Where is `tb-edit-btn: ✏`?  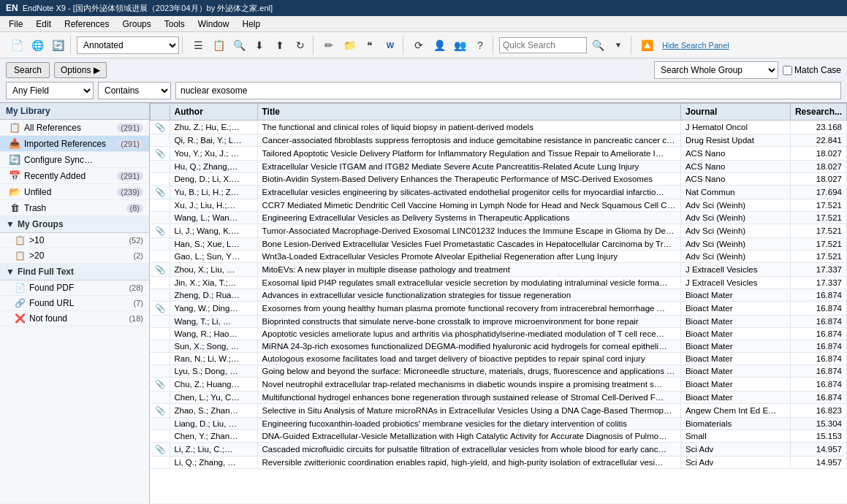
tb-edit-btn: ✏ is located at coordinates (329, 45).